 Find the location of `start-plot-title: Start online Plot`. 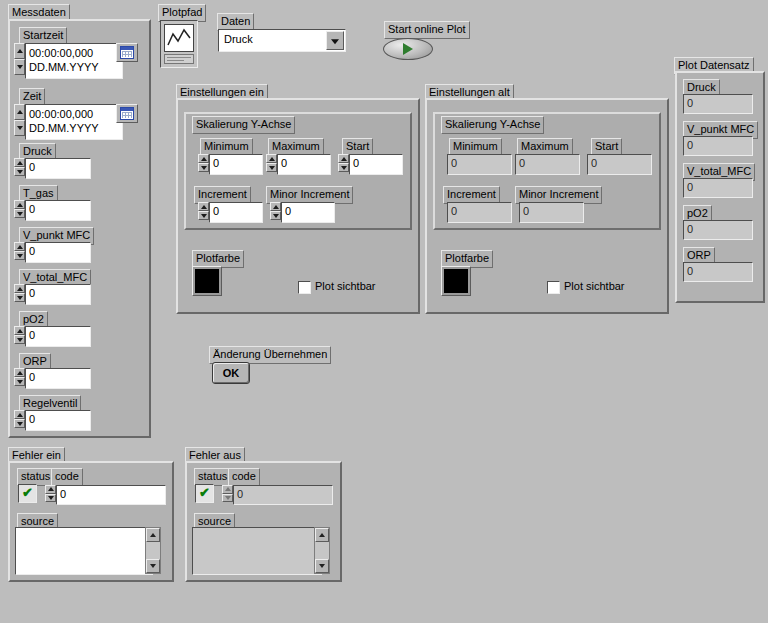

start-plot-title: Start online Plot is located at coordinates (427, 30).